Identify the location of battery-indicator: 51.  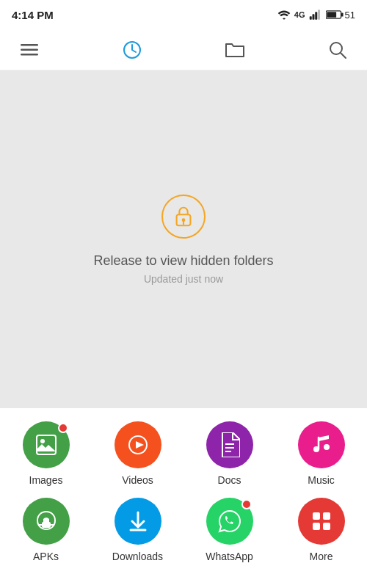
(341, 15).